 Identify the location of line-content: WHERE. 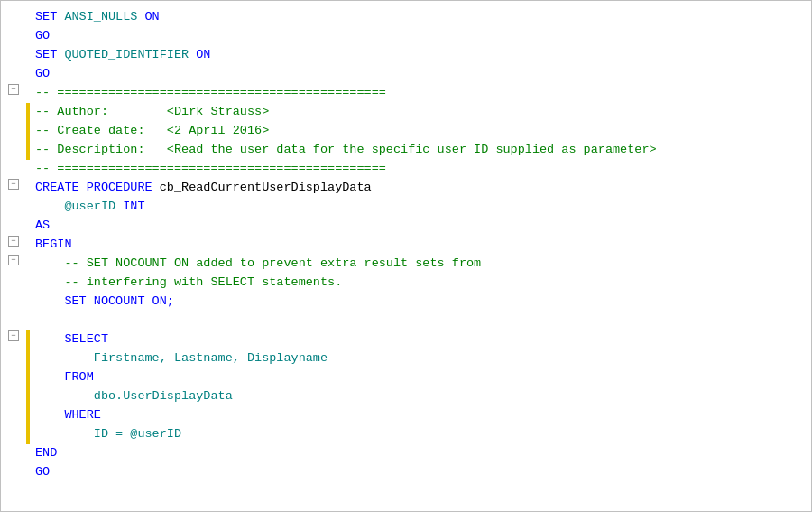
(420, 415).